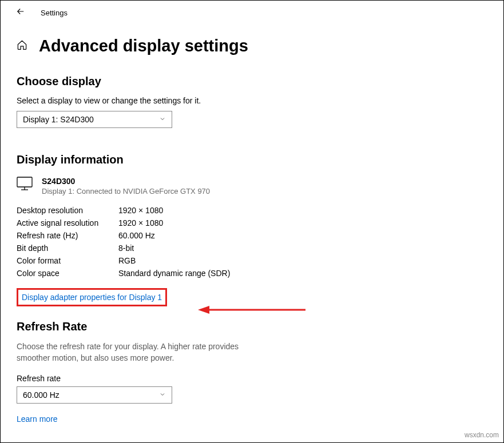 This screenshot has height=443, width=504. I want to click on refresh-rate-value: 60.000 Hz, so click(137, 236).